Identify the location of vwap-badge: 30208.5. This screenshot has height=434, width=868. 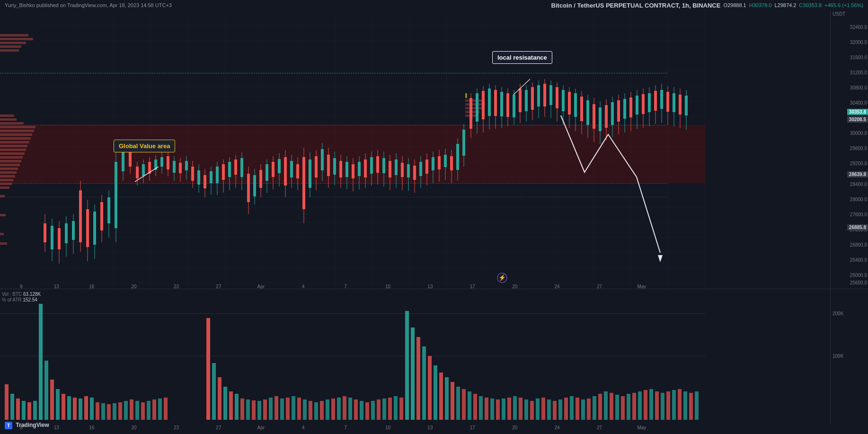
(858, 119).